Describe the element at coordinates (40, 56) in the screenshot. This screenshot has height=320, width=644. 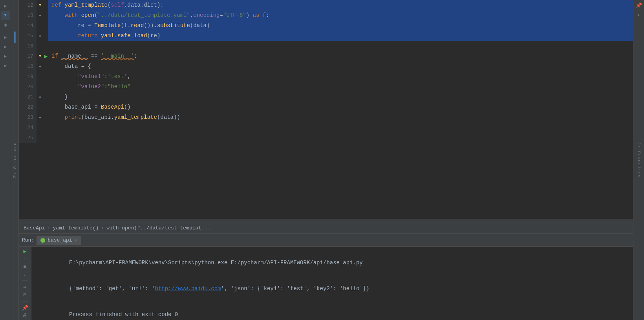
I see `fold-17: ▼` at that location.